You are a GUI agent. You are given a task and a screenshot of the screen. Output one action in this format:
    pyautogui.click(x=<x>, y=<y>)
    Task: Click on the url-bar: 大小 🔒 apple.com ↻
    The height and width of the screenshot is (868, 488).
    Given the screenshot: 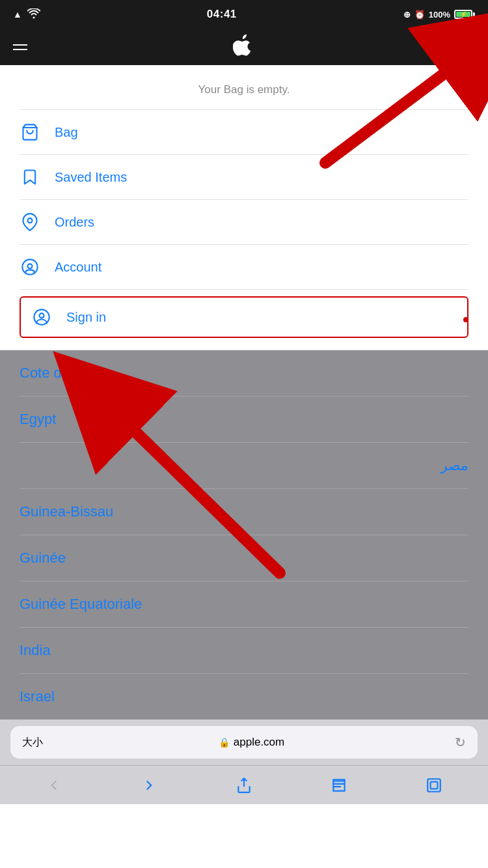 What is the action you would take?
    pyautogui.click(x=244, y=742)
    